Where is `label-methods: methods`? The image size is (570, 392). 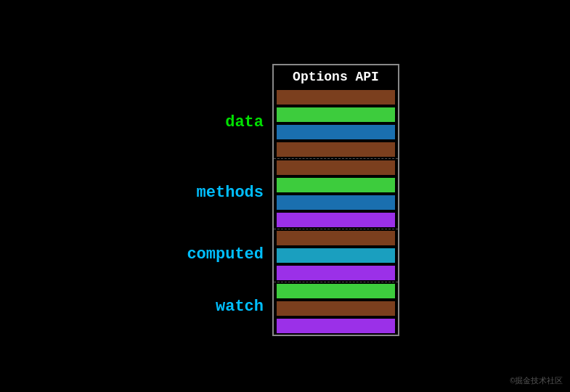 label-methods: methods is located at coordinates (221, 193).